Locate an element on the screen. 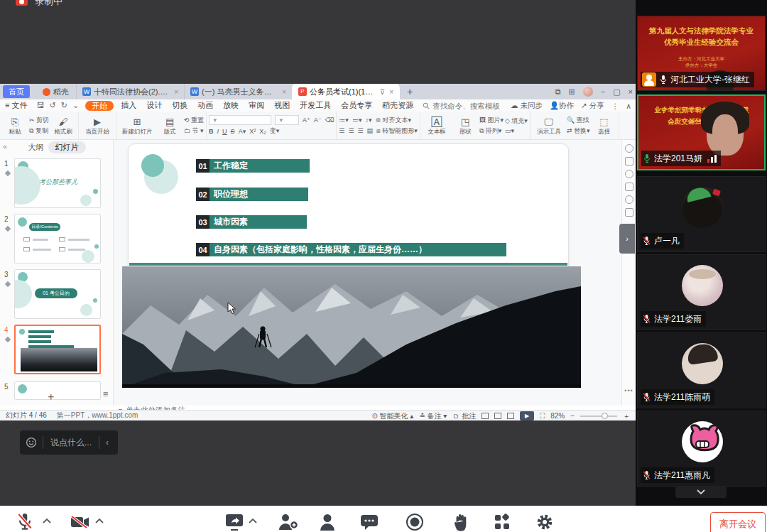  cloud-sync-status: ☁ 未同步 is located at coordinates (527, 106).